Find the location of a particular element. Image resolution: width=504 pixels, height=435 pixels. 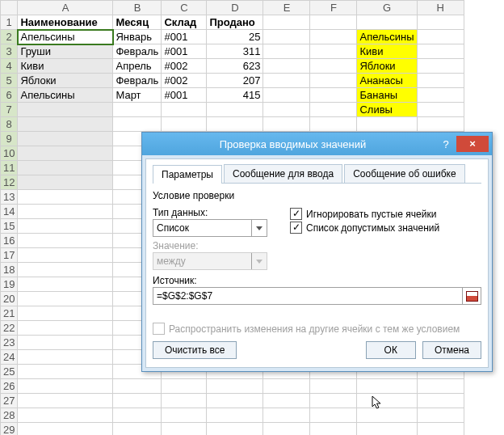

row-header: 9 is located at coordinates (10, 139).